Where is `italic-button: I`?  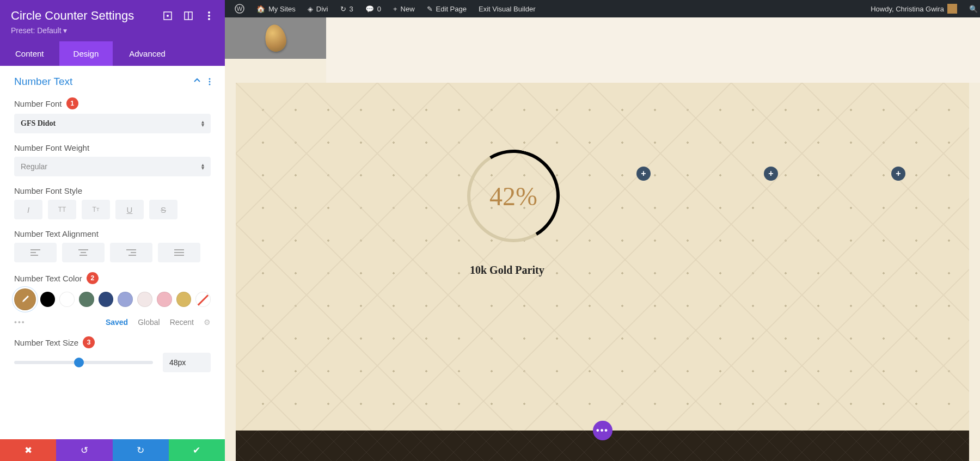
italic-button: I is located at coordinates (28, 210).